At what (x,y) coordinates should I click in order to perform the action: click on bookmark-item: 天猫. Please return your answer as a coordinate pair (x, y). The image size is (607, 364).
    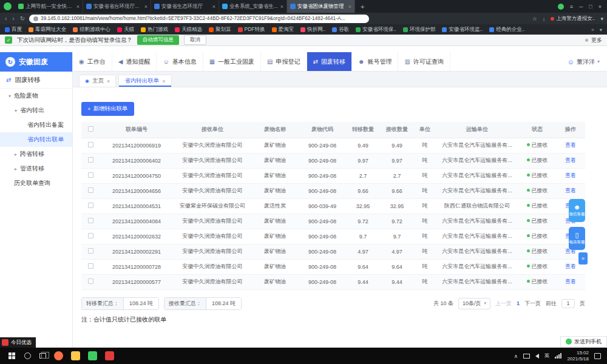
    Looking at the image, I should click on (126, 30).